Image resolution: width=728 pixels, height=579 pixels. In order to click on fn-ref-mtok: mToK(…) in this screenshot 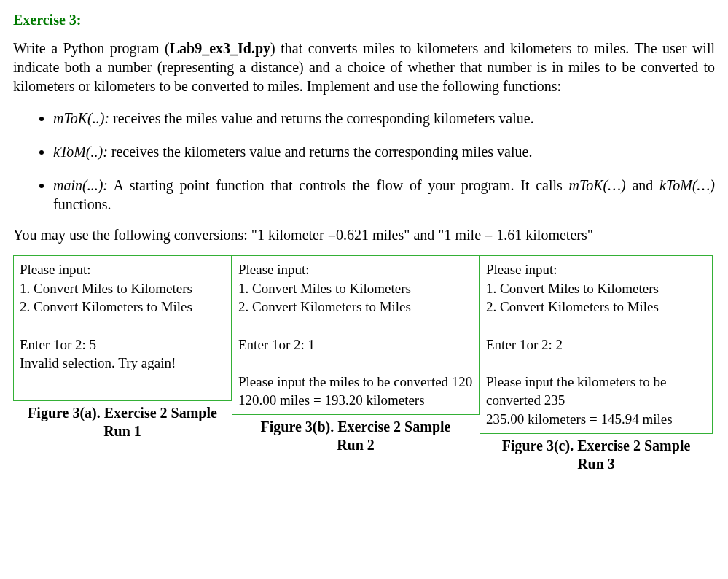, I will do `click(598, 185)`.